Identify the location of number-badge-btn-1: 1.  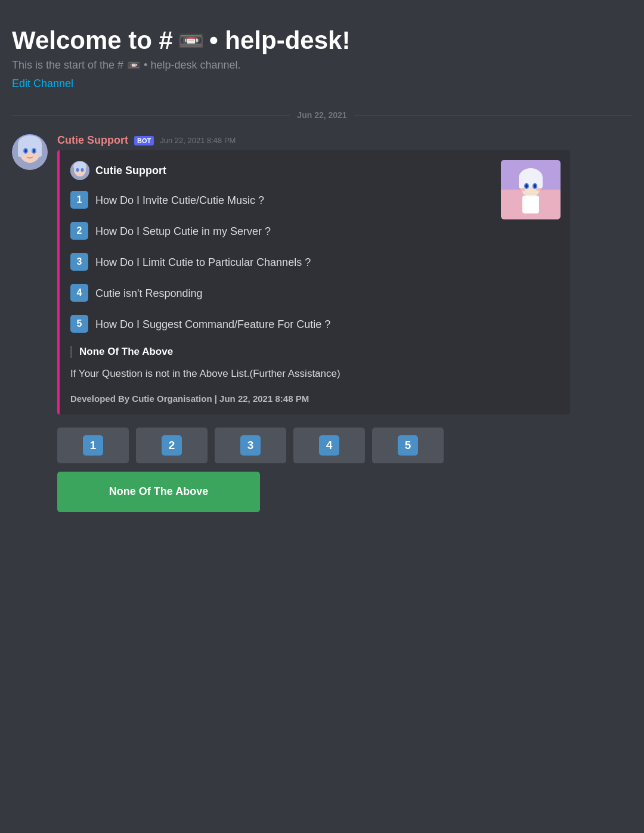
(93, 445).